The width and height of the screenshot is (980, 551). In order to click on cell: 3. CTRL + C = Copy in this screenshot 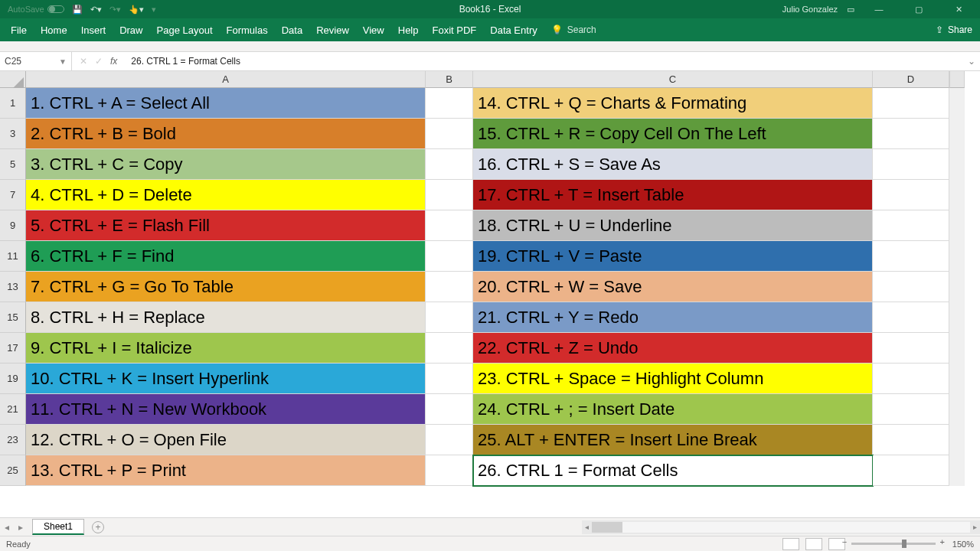, I will do `click(226, 165)`.